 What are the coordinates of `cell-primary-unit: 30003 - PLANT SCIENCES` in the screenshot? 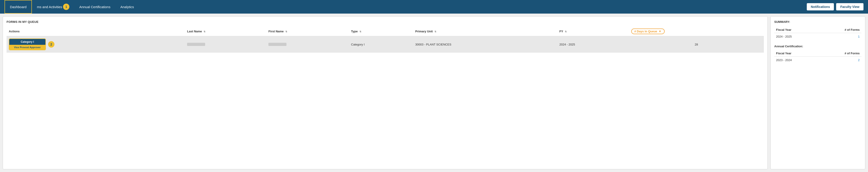 It's located at (485, 45).